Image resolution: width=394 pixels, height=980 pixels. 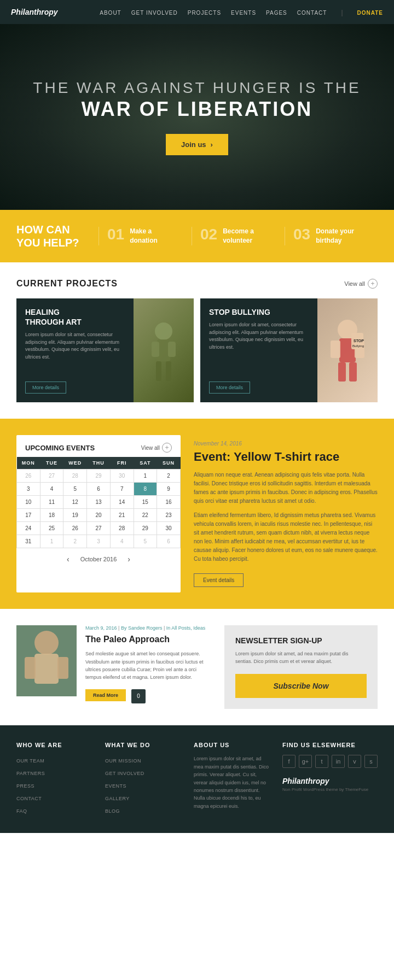 I want to click on cal-day-tue: TUE, so click(x=51, y=463).